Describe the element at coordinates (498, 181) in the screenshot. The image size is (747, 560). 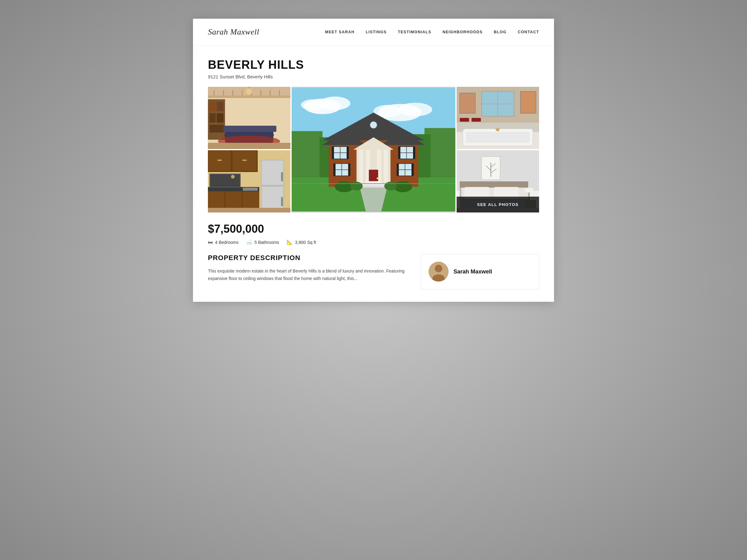
I see `photo-bedroom: SEE ALL PHOTOS` at that location.